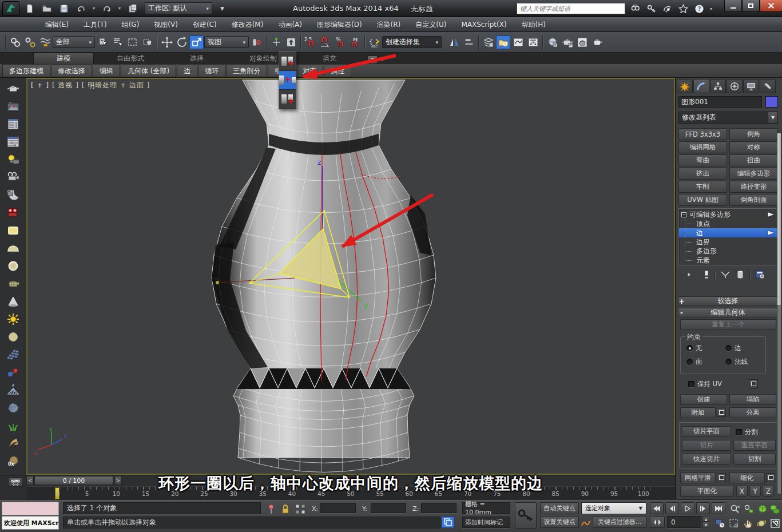 This screenshot has height=532, width=782. I want to click on select-and-link-icon, so click(15, 42).